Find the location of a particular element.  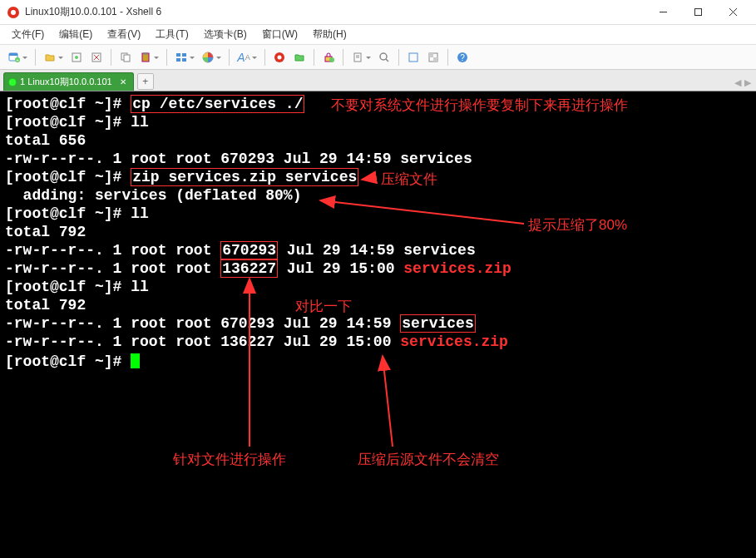

help-button: ? is located at coordinates (462, 57).